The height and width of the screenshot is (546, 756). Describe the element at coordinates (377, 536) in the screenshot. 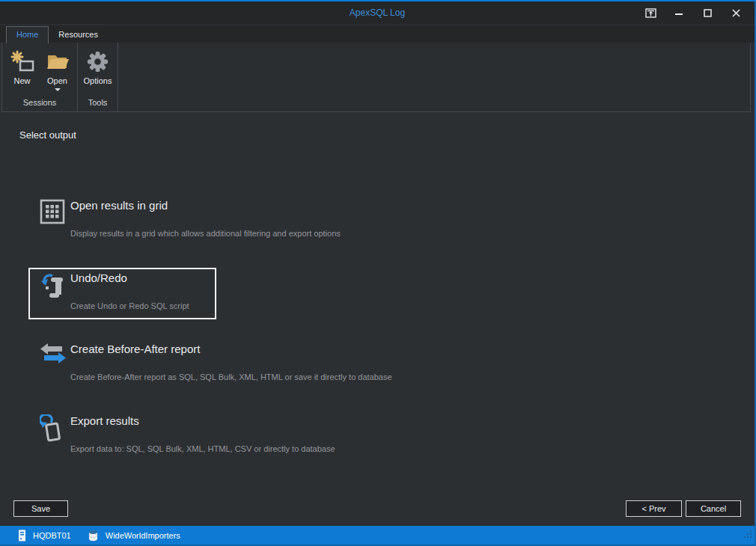

I see `status-bar: HQDBT01 WideWorldImporters` at that location.